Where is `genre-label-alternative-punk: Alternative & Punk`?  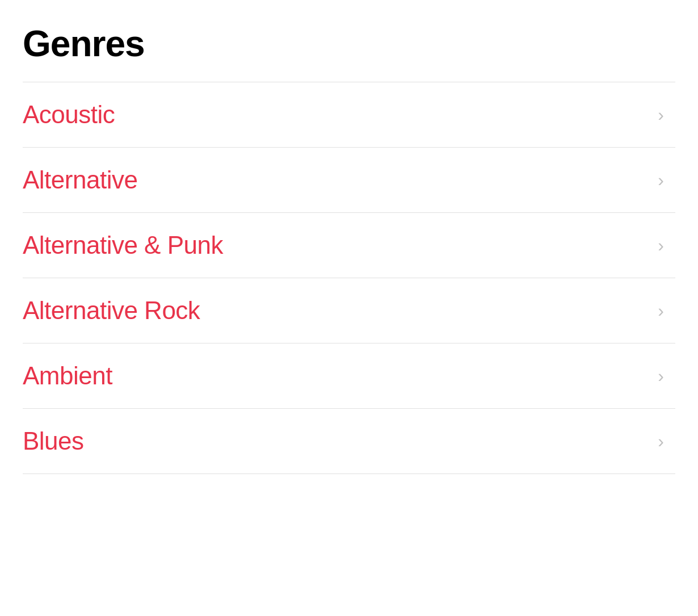 genre-label-alternative-punk: Alternative & Punk is located at coordinates (123, 245).